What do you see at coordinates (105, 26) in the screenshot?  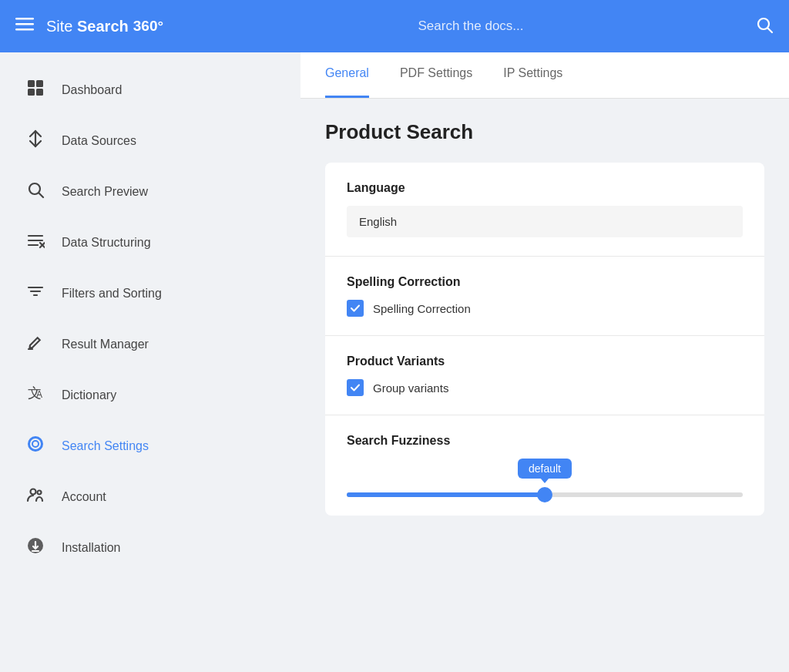 I see `site-logo: Site Search 360°` at bounding box center [105, 26].